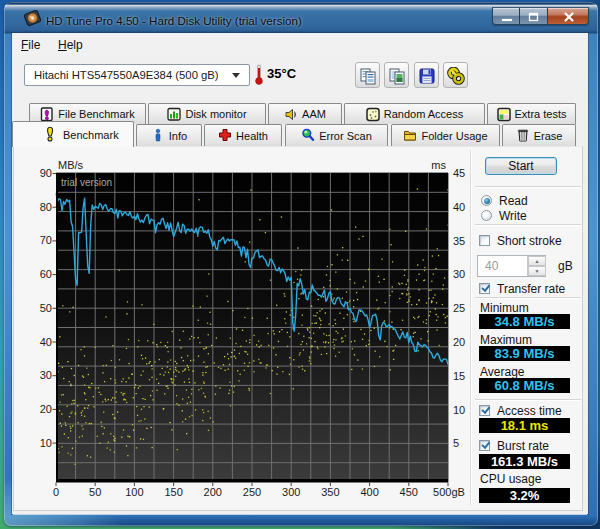  Describe the element at coordinates (369, 492) in the screenshot. I see `svg-text: 400` at that location.